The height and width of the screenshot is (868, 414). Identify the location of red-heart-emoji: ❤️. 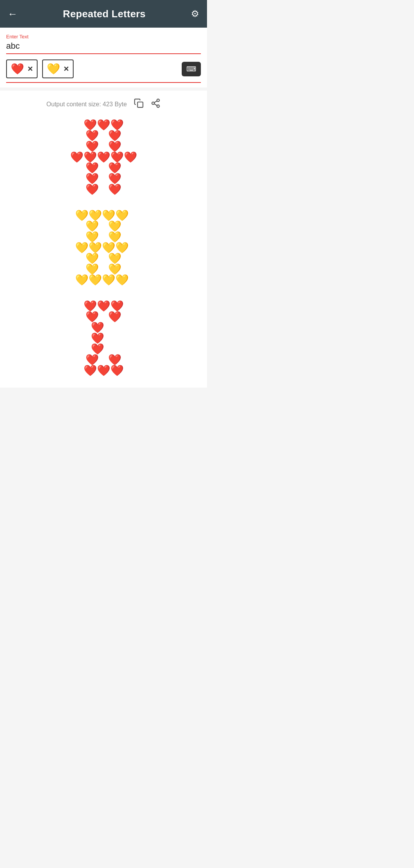
(18, 69).